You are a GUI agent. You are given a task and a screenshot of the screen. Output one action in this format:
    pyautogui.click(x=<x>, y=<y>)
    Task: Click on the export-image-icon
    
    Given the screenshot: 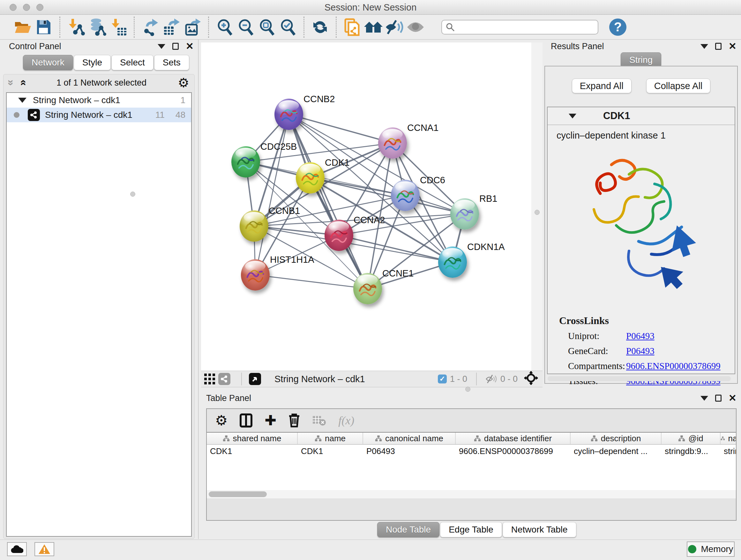 What is the action you would take?
    pyautogui.click(x=192, y=27)
    